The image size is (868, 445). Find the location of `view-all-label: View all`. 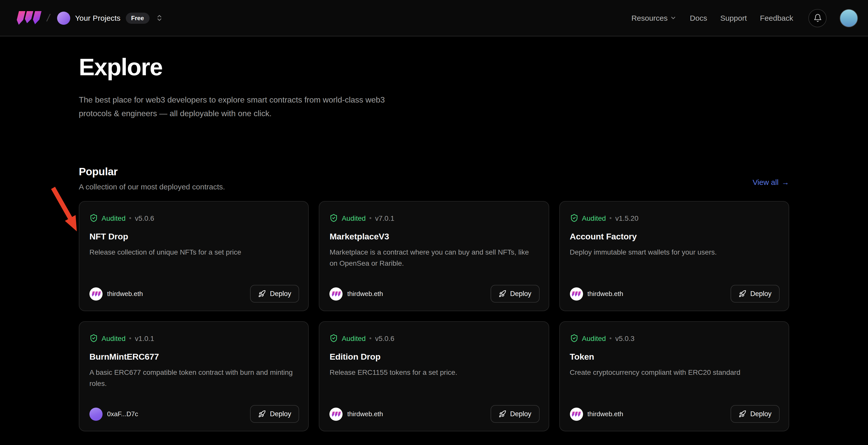

view-all-label: View all is located at coordinates (766, 182).